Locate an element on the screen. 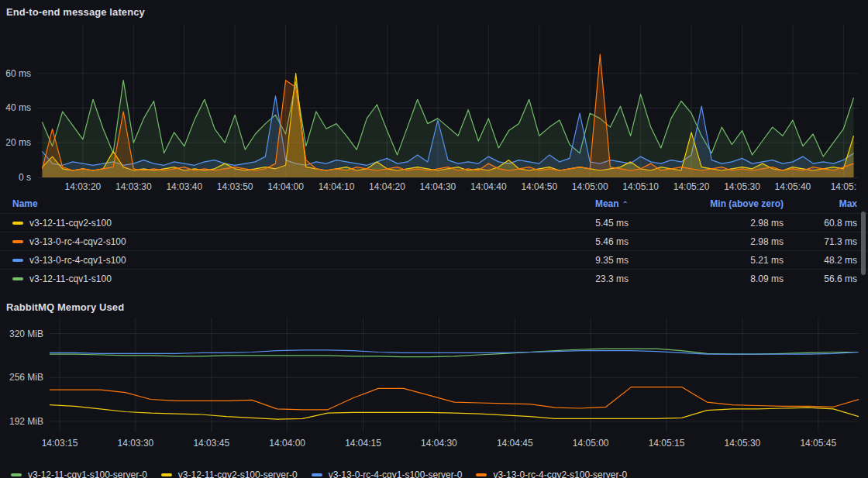 This screenshot has height=478, width=868. max-value: 56.6 ms is located at coordinates (820, 279).